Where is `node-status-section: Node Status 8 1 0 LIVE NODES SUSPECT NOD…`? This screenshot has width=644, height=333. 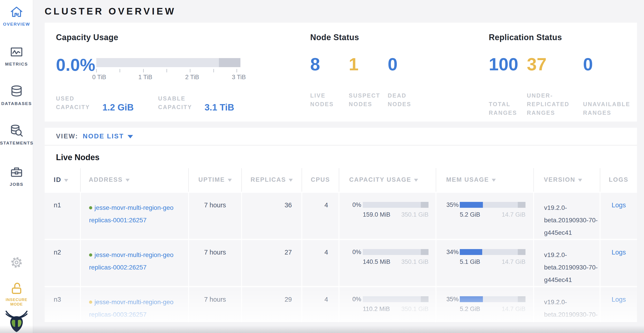 node-status-section: Node Status 8 1 0 LIVE NODES SUSPECT NOD… is located at coordinates (400, 77).